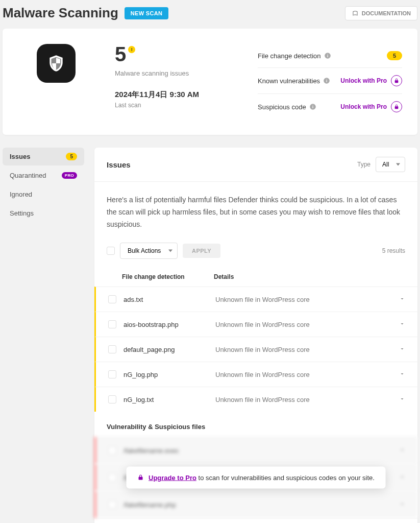  Describe the element at coordinates (256, 520) in the screenshot. I see `results-count-bottom: 5 results` at that location.